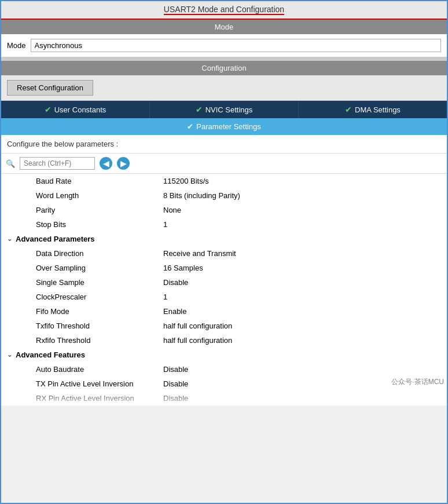  I want to click on reset-configuration-button: Reset Configuration, so click(50, 88).